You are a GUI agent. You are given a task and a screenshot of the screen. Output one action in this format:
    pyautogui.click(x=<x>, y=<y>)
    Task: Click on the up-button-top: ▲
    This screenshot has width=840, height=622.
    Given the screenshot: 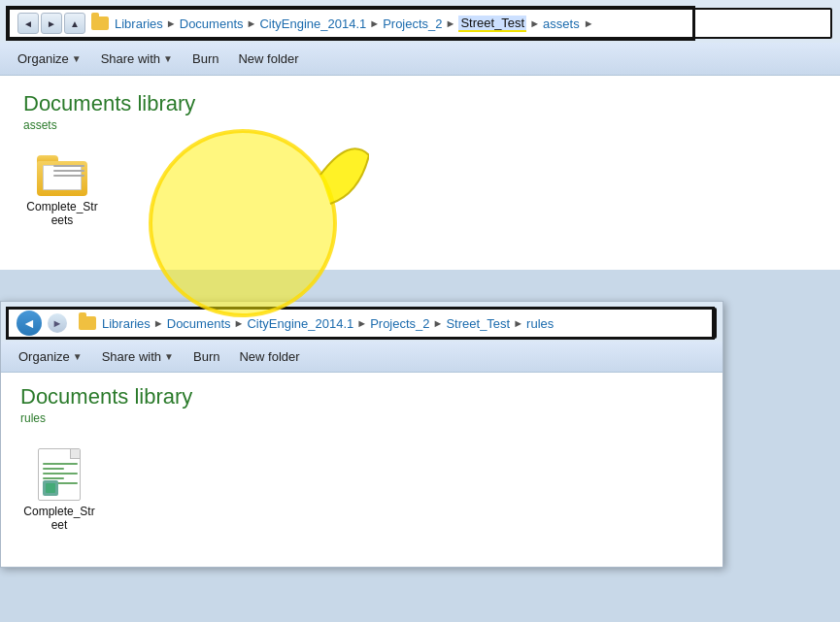 What is the action you would take?
    pyautogui.click(x=75, y=23)
    